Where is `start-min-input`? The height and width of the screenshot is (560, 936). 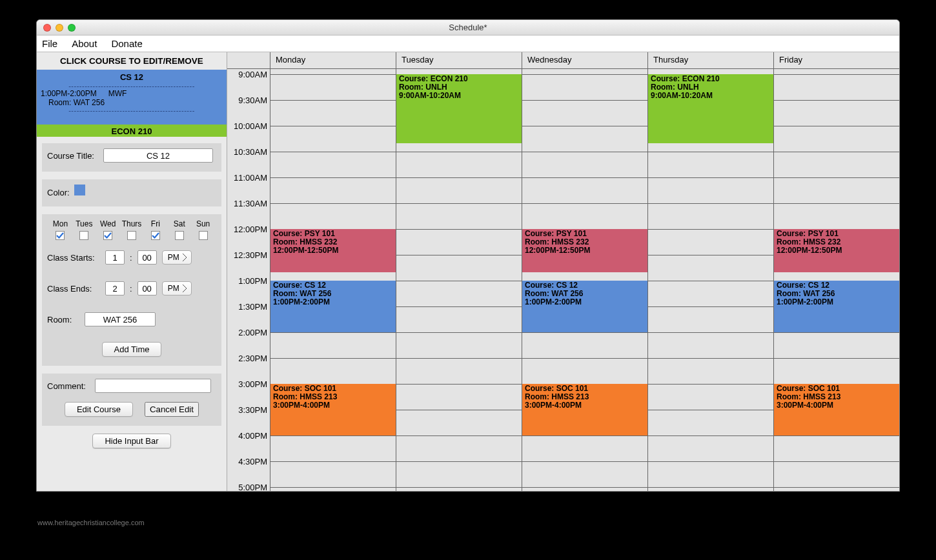 start-min-input is located at coordinates (147, 257).